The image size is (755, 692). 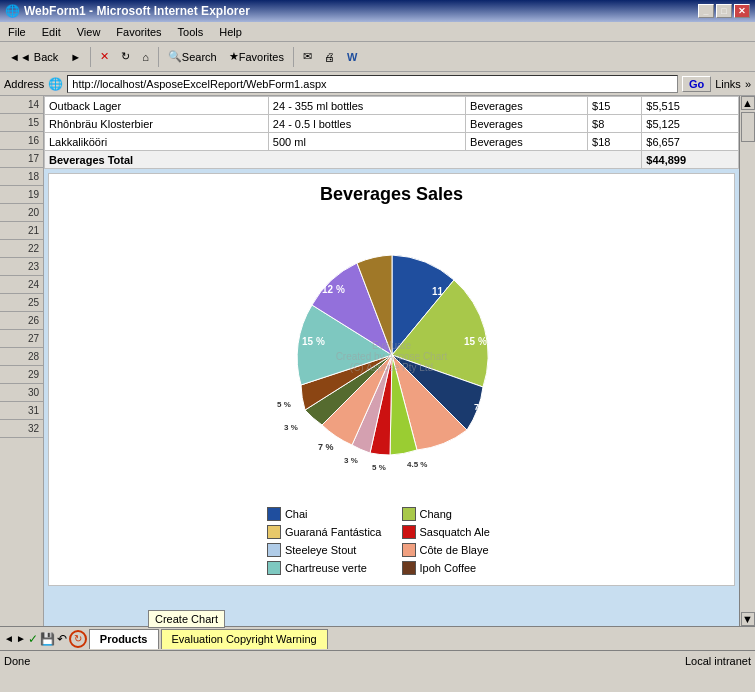 I want to click on tab-warning: Evaluation Copyright Warning, so click(x=244, y=639).